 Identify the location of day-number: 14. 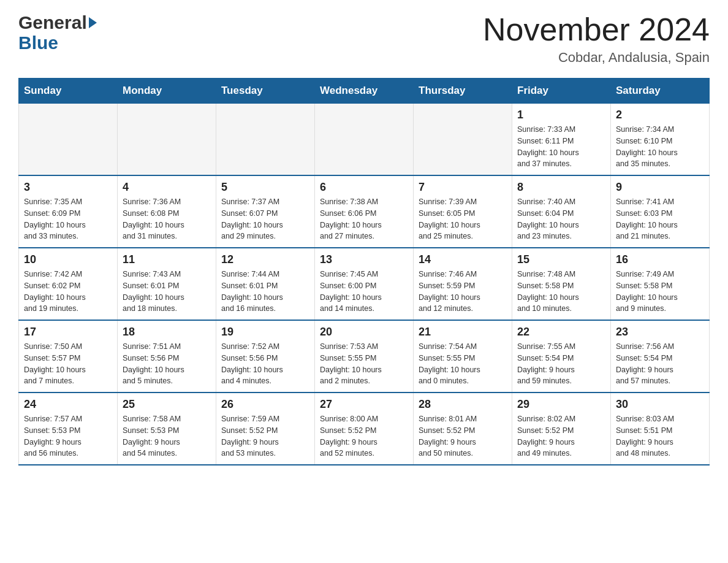
(463, 260).